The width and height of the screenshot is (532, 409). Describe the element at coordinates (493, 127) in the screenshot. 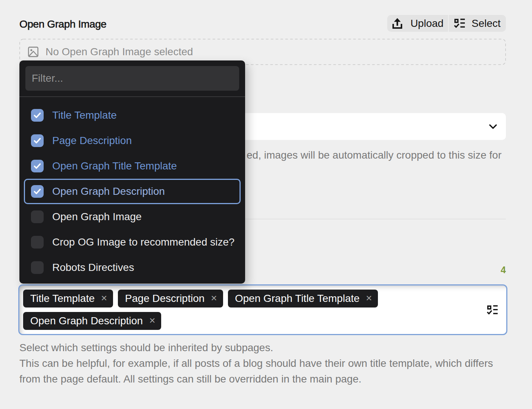

I see `chevron-down-icon` at that location.